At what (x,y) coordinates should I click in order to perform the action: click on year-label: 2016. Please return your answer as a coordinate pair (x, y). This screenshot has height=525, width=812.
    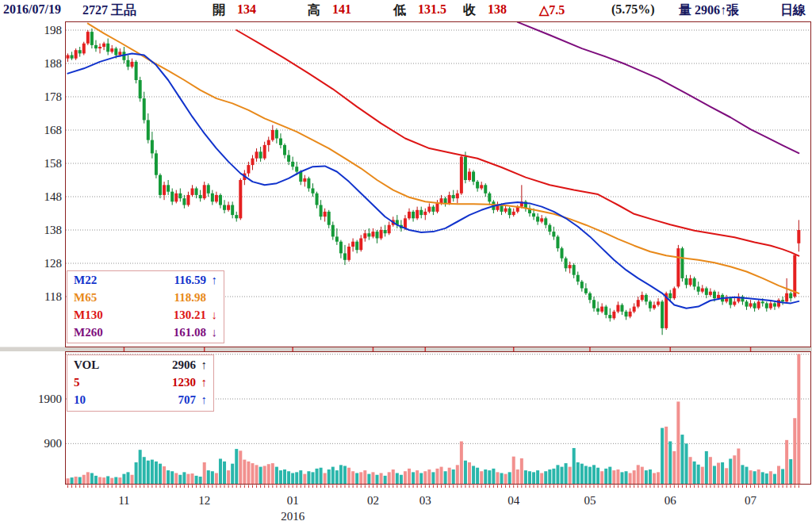
    Looking at the image, I should click on (293, 516).